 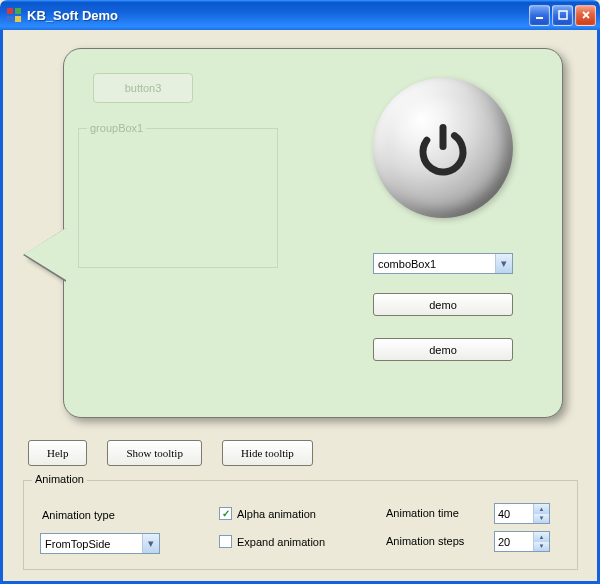 What do you see at coordinates (14, 15) in the screenshot?
I see `app-icon` at bounding box center [14, 15].